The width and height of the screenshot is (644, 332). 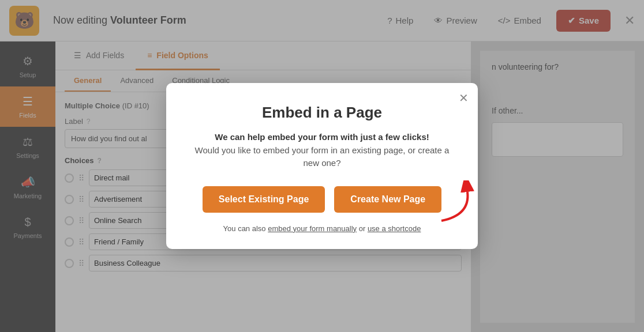 I want to click on footer-prefix: You can also, so click(x=246, y=228).